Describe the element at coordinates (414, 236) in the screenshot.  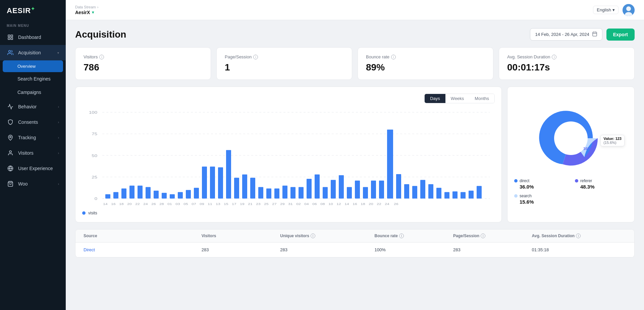
I see `col-bounce: Bounce rate i` at that location.